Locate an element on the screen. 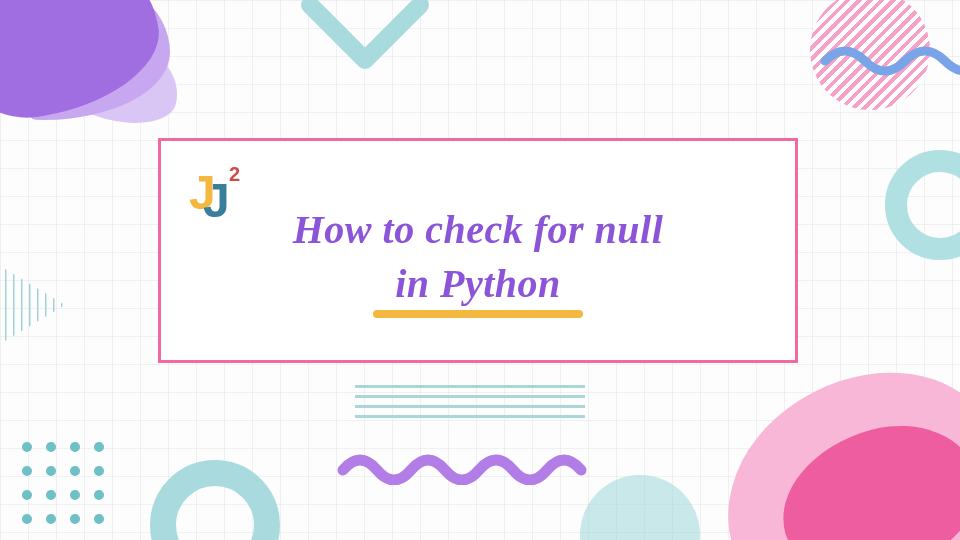 The image size is (960, 540). decor-dot-grid is located at coordinates (65, 485).